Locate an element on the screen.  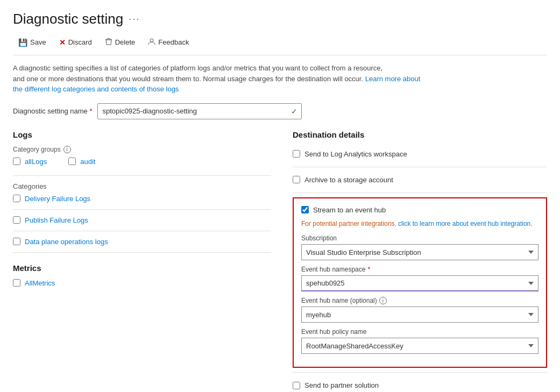
data-plane-label: Data plane operations logs is located at coordinates (67, 242).